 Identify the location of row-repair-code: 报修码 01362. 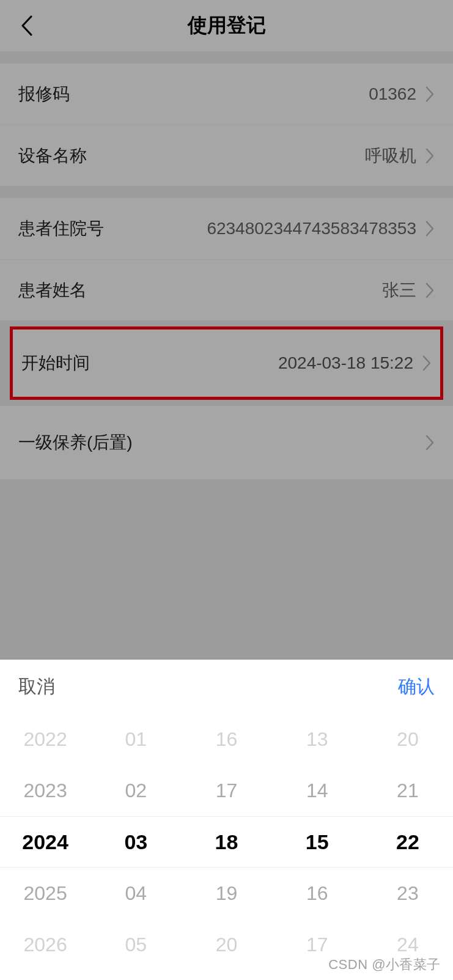
(226, 94).